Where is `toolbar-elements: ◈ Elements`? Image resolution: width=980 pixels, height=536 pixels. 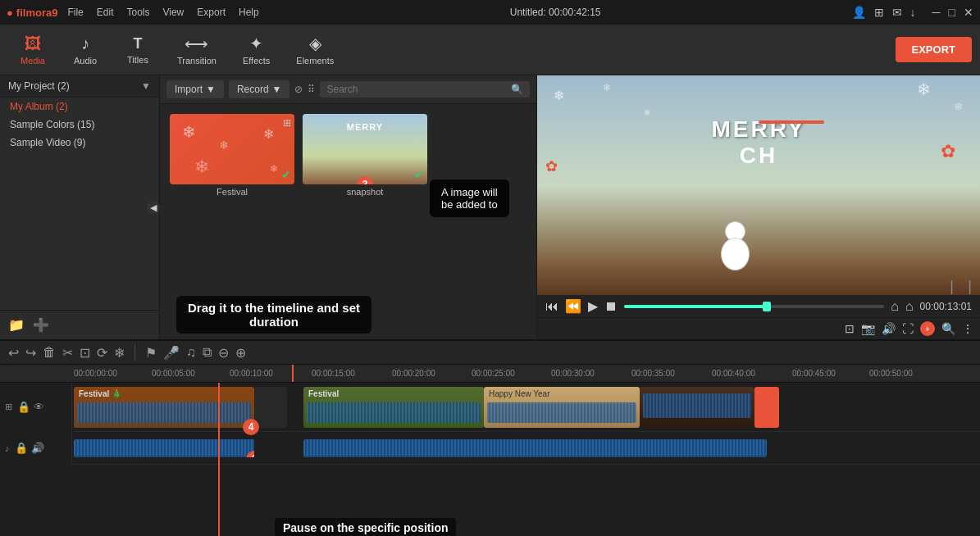 toolbar-elements: ◈ Elements is located at coordinates (315, 49).